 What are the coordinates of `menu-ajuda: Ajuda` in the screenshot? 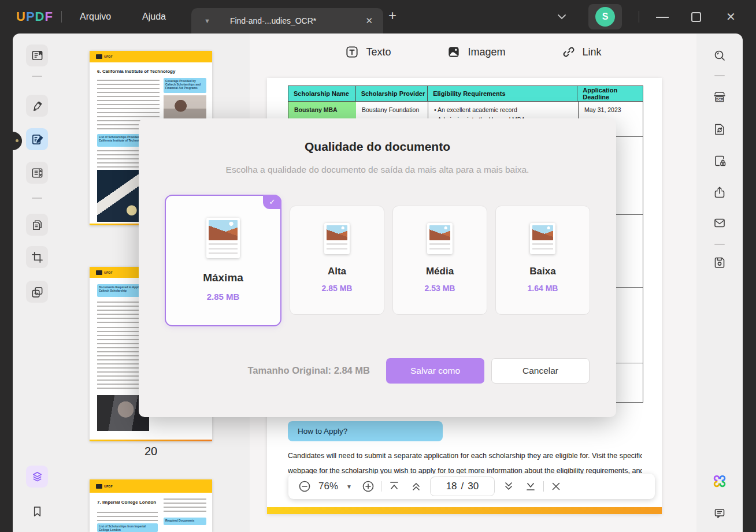 It's located at (154, 17).